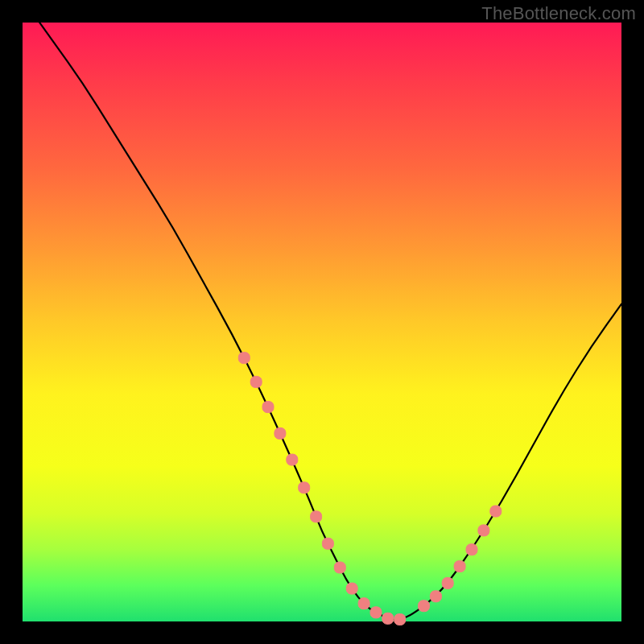 This screenshot has height=644, width=644. I want to click on watermark-text: TheBottleneck.com, so click(559, 14).